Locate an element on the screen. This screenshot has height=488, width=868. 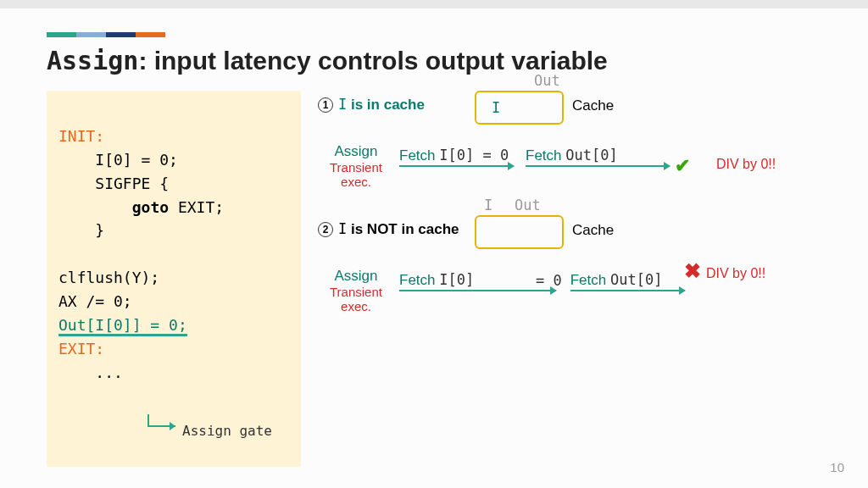
code-assign-line: Out[I[0]] = 0; is located at coordinates (123, 327).